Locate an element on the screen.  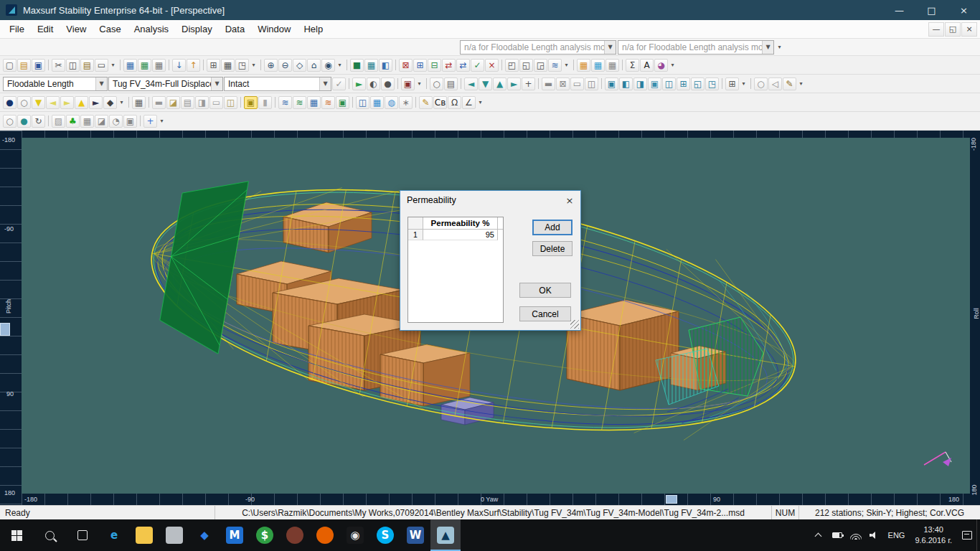
start-button is located at coordinates (17, 535).